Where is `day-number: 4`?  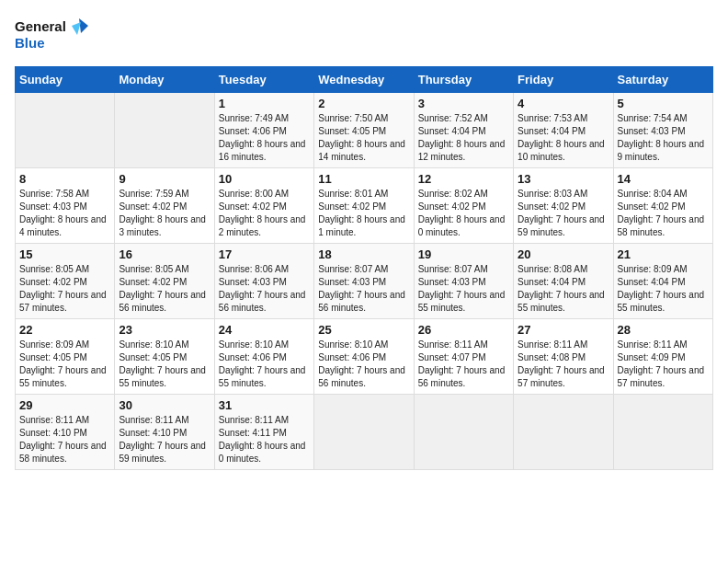 day-number: 4 is located at coordinates (563, 103).